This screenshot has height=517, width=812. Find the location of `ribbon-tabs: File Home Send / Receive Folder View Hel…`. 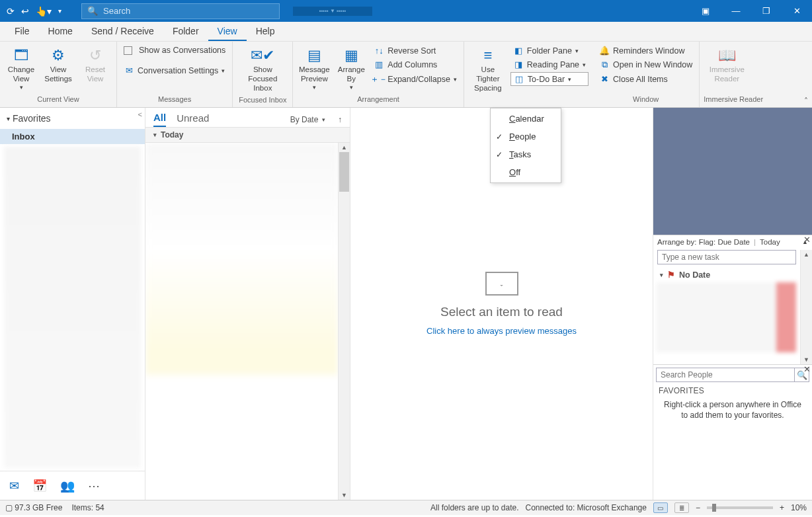

ribbon-tabs: File Home Send / Receive Folder View Hel… is located at coordinates (406, 32).